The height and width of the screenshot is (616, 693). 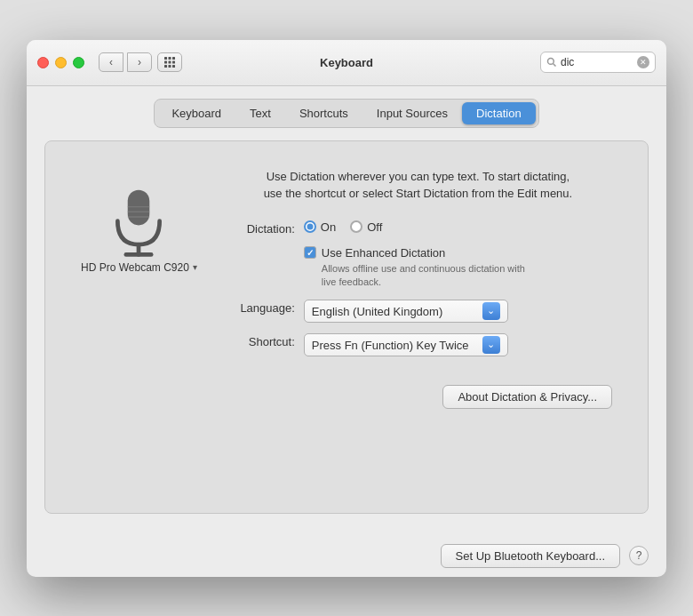 What do you see at coordinates (264, 341) in the screenshot?
I see `shortcut-label: Shortcut:` at bounding box center [264, 341].